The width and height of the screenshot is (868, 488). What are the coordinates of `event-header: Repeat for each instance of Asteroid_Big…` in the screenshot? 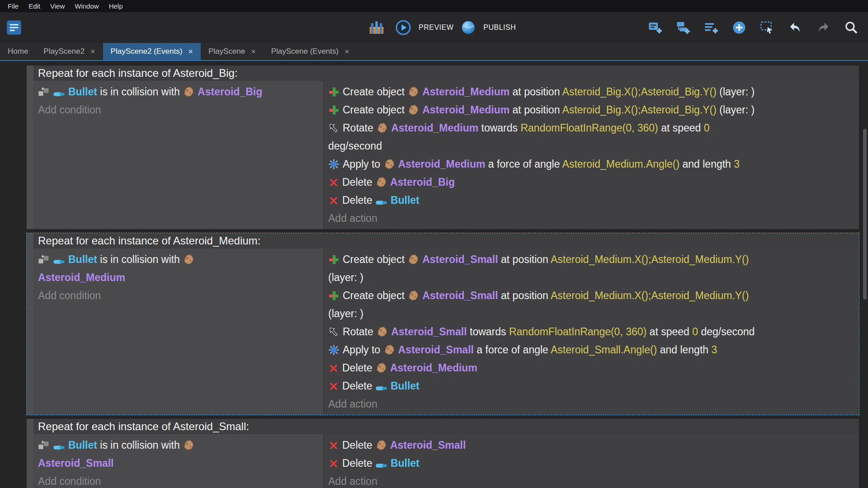 It's located at (446, 73).